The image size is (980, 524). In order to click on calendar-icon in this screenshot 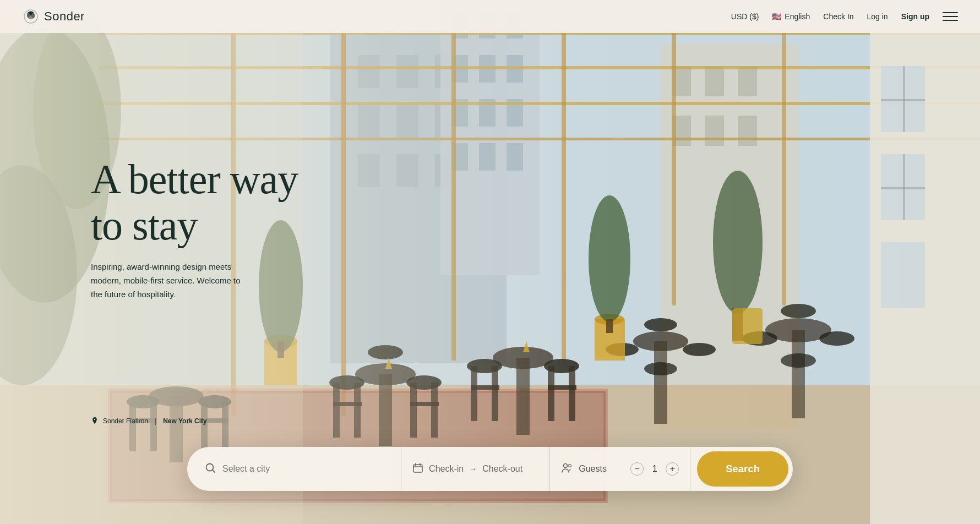, I will do `click(418, 469)`.